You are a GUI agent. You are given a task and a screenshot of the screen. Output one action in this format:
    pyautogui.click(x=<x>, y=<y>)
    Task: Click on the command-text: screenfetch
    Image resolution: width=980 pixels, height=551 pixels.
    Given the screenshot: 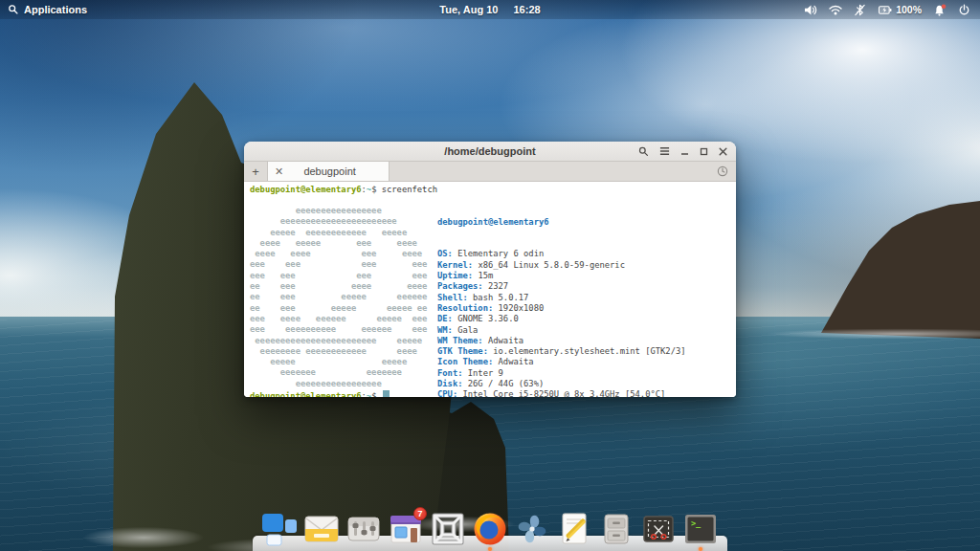 What is the action you would take?
    pyautogui.click(x=410, y=189)
    